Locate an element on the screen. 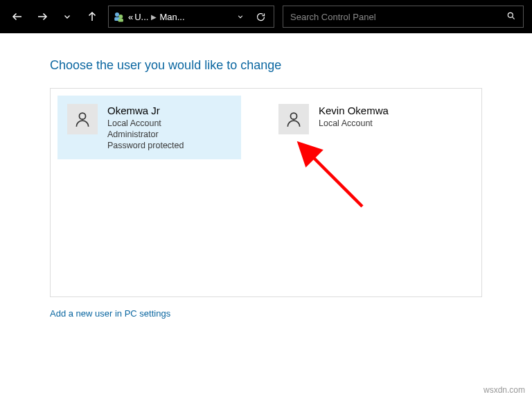  user-info: Kevin Okemwa Local Account is located at coordinates (353, 119).